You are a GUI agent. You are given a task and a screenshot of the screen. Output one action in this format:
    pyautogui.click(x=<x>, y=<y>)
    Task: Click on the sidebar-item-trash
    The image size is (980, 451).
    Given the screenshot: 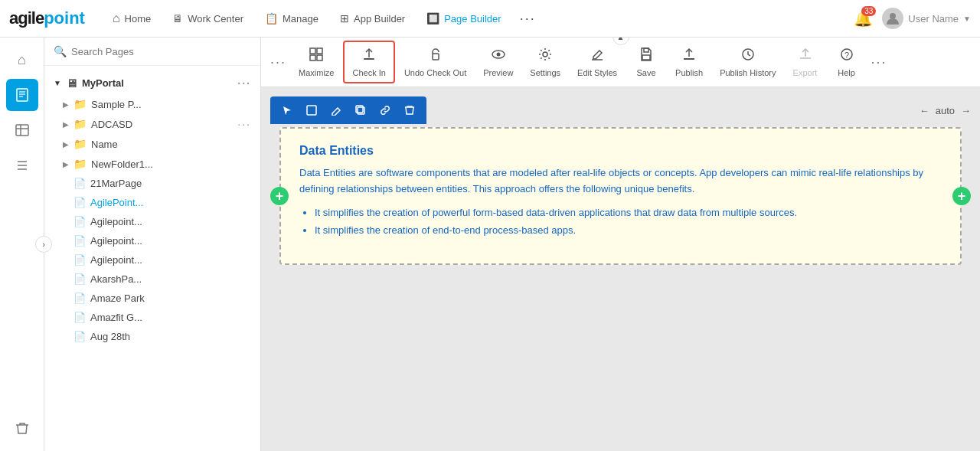 What is the action you would take?
    pyautogui.click(x=22, y=429)
    